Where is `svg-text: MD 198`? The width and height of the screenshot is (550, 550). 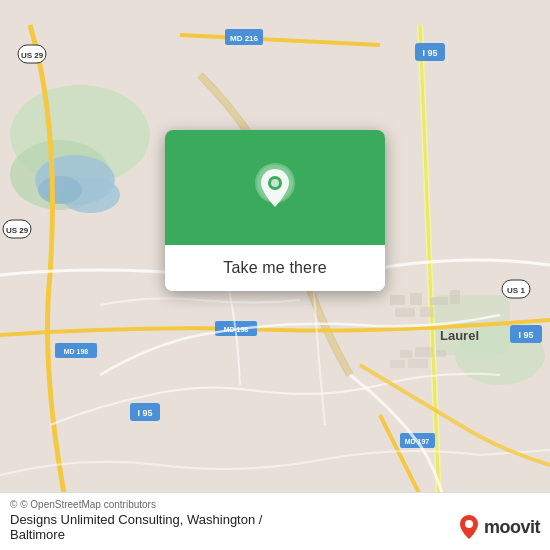 svg-text: MD 198 is located at coordinates (76, 352).